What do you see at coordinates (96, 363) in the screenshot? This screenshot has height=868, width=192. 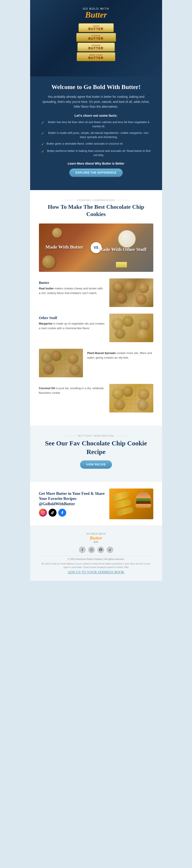 I see `comparison-item-plant: Plant-Based Spreads contain more oils, f…` at bounding box center [96, 363].